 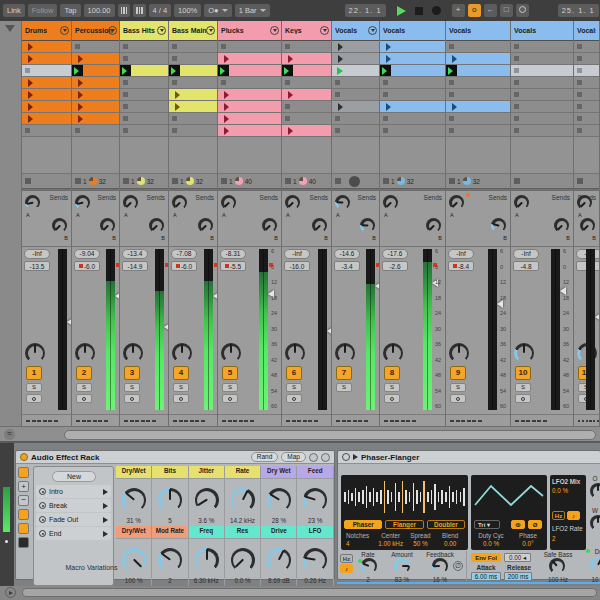 What do you see at coordinates (518, 558) in the screenshot?
I see `env-amount-field: 0.00 ◂` at bounding box center [518, 558].